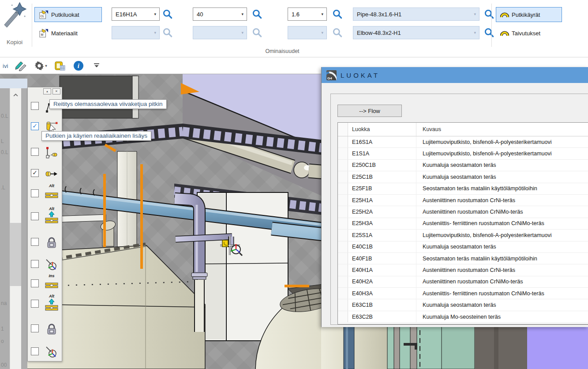  What do you see at coordinates (21, 66) in the screenshot?
I see `edit-pencils-icon` at bounding box center [21, 66].